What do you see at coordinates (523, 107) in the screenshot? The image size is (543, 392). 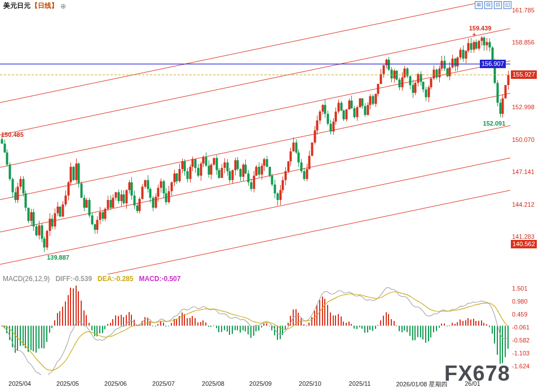 I see `price-axis-label: 152.998` at bounding box center [523, 107].